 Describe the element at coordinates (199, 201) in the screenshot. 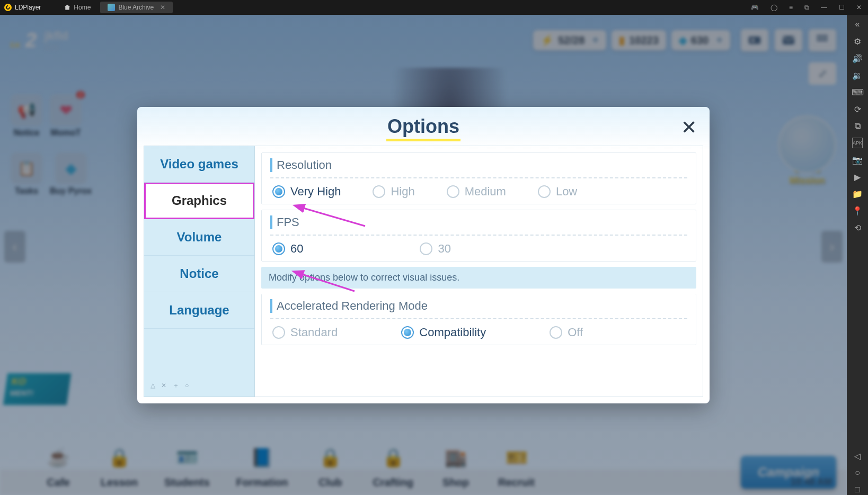

I see `sidebar-item-graphics: Graphics` at that location.